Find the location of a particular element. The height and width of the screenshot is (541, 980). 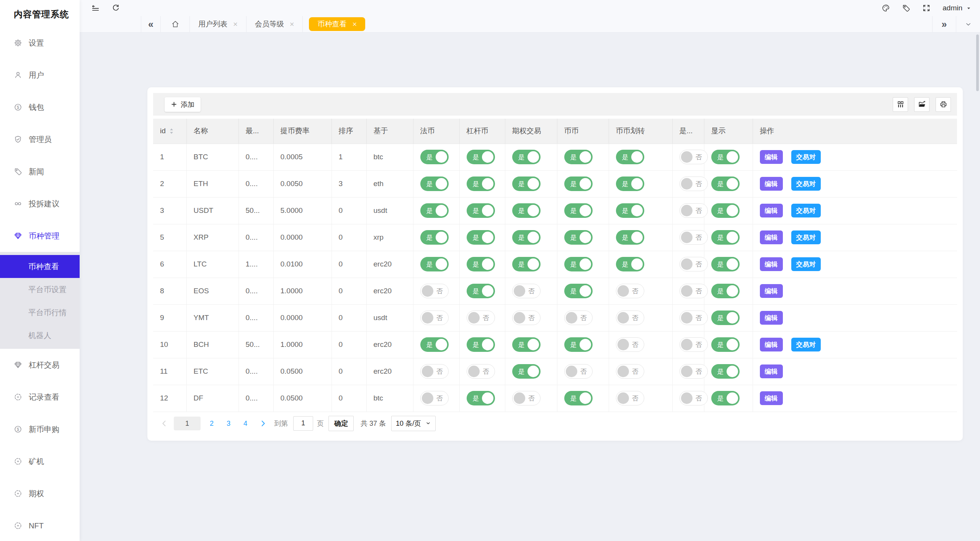

confirm-button: 确定 is located at coordinates (341, 423).